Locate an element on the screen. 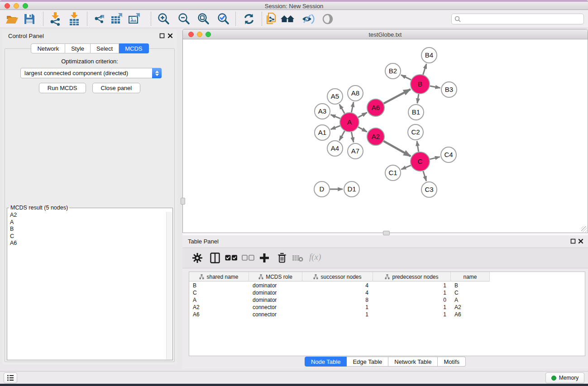 This screenshot has width=588, height=386. tab-mcds: MCDS is located at coordinates (134, 48).